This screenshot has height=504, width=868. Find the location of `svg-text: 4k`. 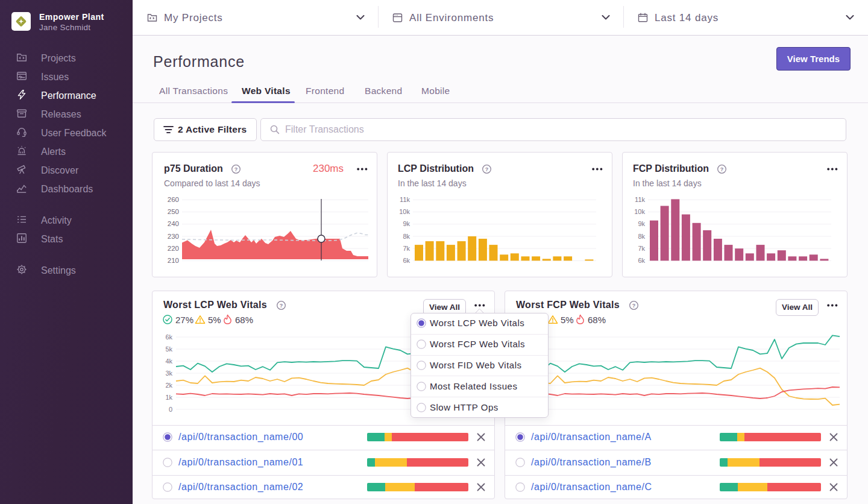

svg-text: 4k is located at coordinates (169, 361).